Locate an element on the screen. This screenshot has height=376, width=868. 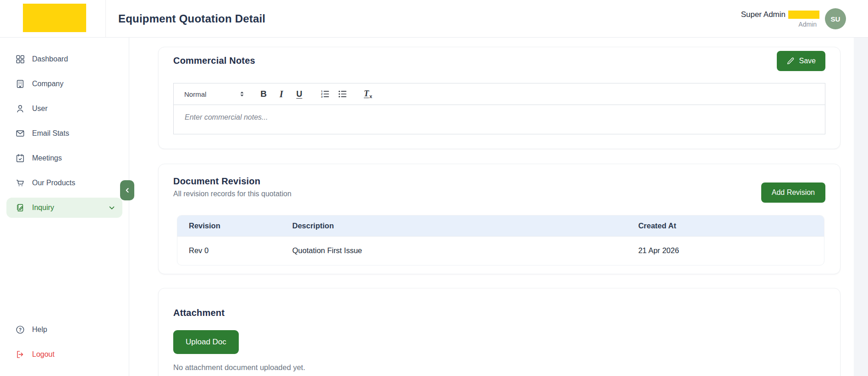
sidebar-item-label: Company is located at coordinates (48, 84).